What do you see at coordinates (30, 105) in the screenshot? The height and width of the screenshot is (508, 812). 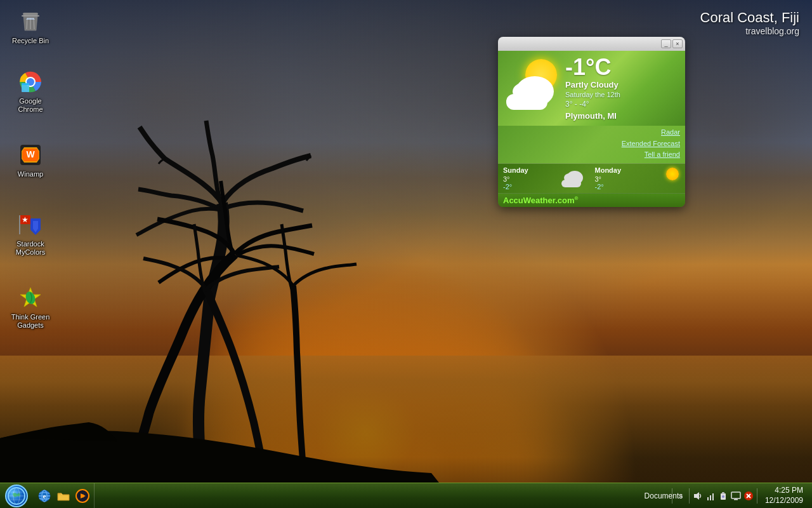 I see `chrome-label: GoogleChrome` at bounding box center [30, 105].